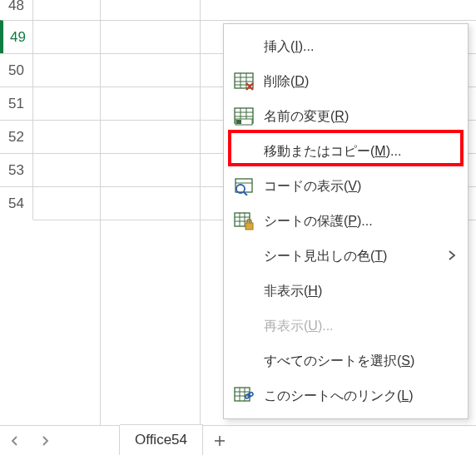  Describe the element at coordinates (17, 70) in the screenshot. I see `row-header: 50` at that location.